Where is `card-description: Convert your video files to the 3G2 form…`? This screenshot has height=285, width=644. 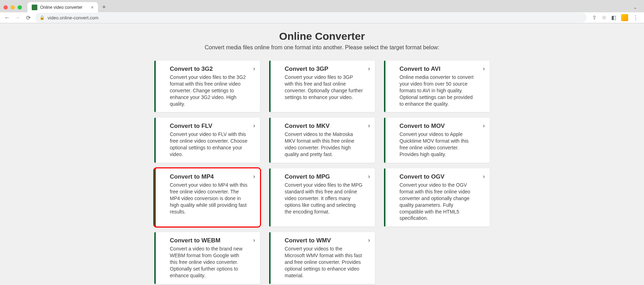
card-description: Convert your video files to the 3G2 form… is located at coordinates (209, 91).